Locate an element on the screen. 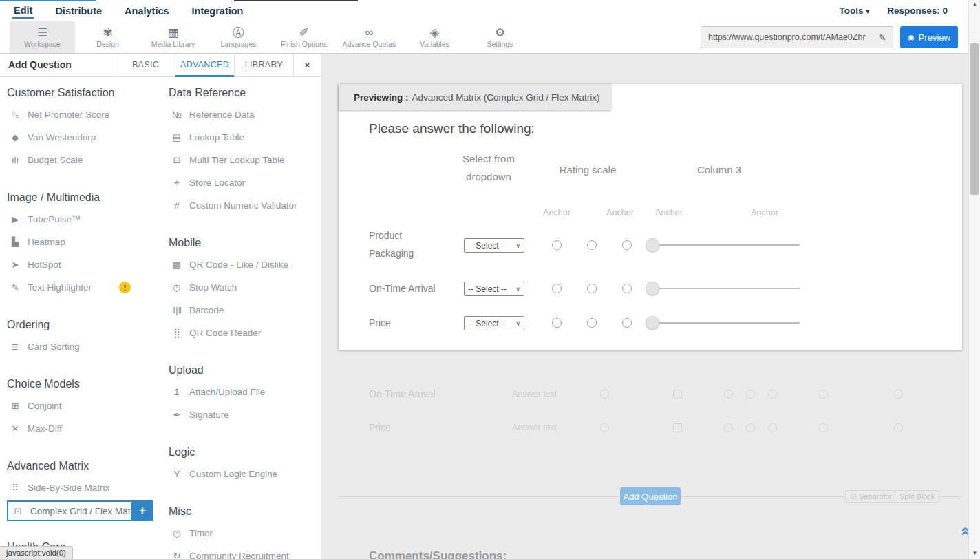  separator-toggle-button: ☑ Separator is located at coordinates (871, 496).